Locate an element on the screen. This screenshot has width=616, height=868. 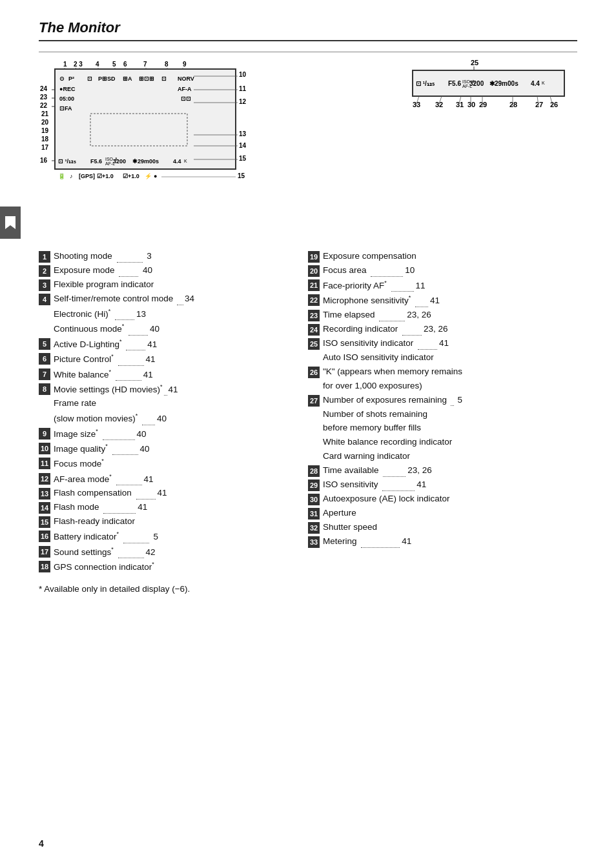
item-number: 32 is located at coordinates (314, 528).